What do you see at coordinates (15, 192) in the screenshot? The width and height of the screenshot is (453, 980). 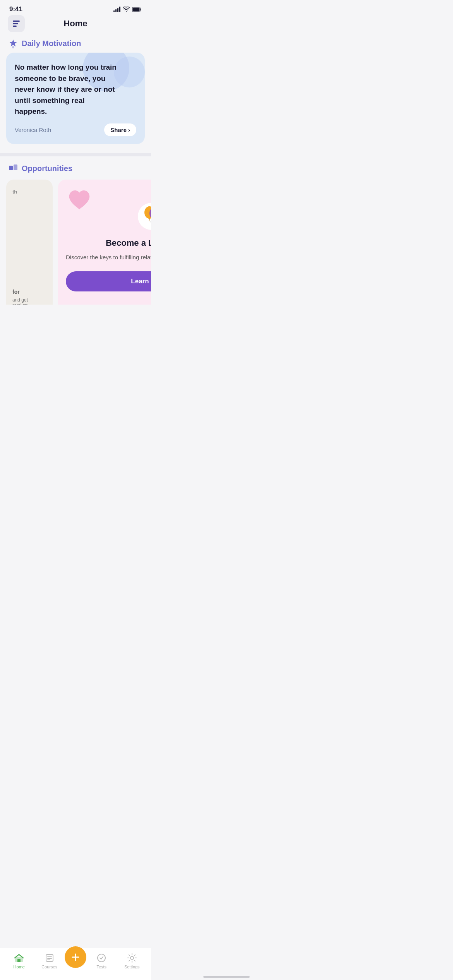 I see `left-card-top-text: th` at bounding box center [15, 192].